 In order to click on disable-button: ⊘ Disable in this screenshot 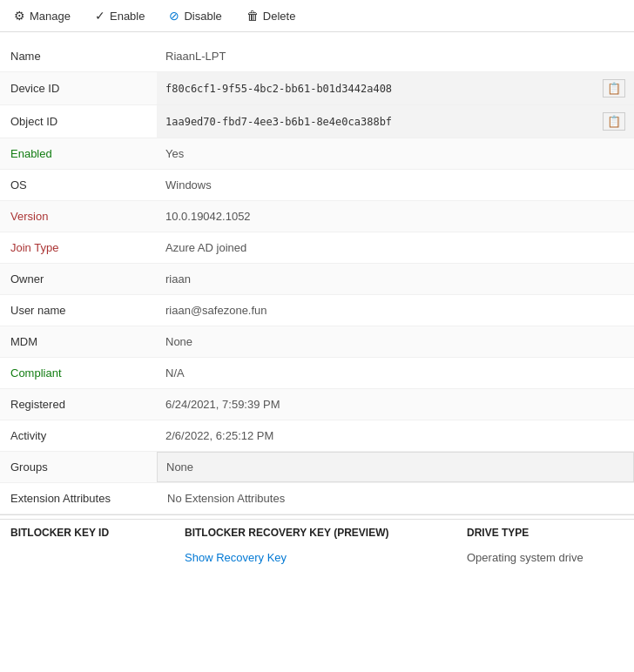, I will do `click(195, 16)`.